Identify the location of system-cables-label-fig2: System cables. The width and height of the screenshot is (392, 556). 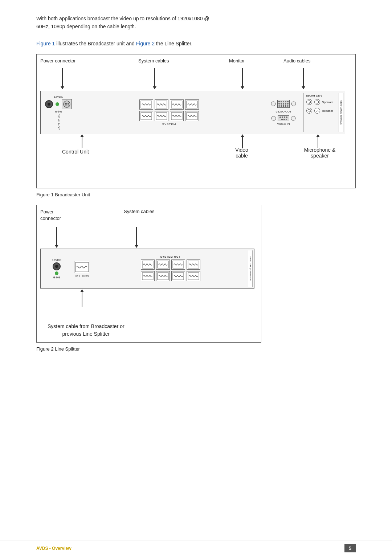
(139, 211).